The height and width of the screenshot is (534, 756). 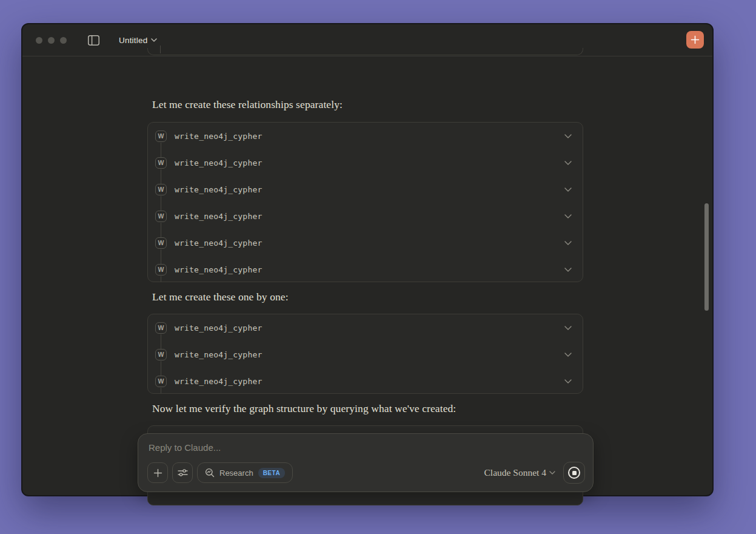 What do you see at coordinates (183, 473) in the screenshot?
I see `sliders-icon` at bounding box center [183, 473].